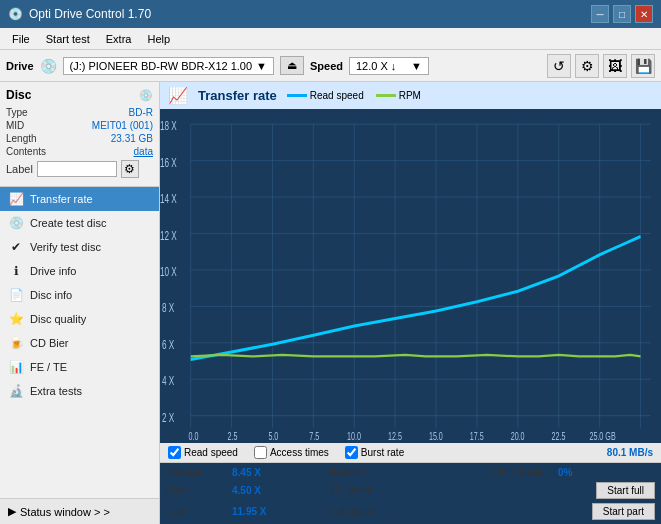  I want to click on access-times-checkbox: Access times, so click(292, 452).